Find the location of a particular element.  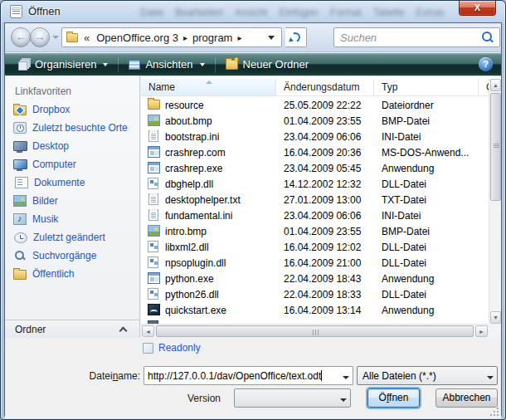

scroll-down-button: ▼ is located at coordinates (496, 317).